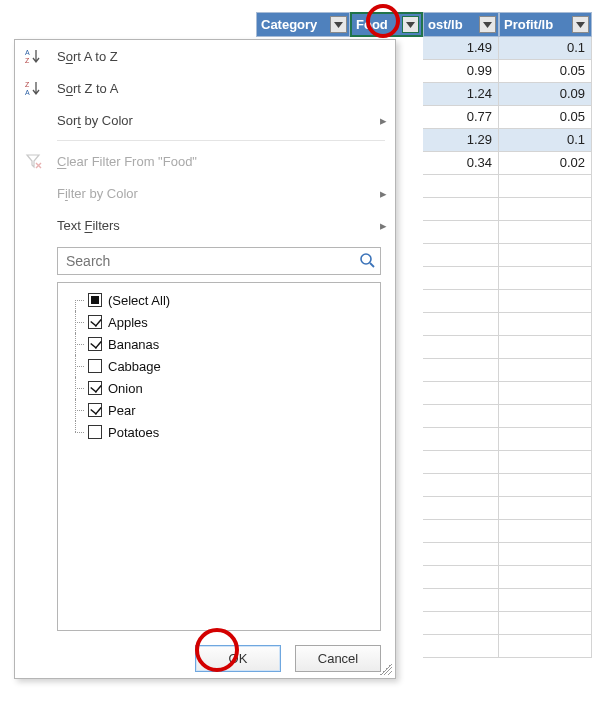 Image resolution: width=602 pixels, height=702 pixels. What do you see at coordinates (546, 24) in the screenshot?
I see `header-profit: Profit/lb` at bounding box center [546, 24].